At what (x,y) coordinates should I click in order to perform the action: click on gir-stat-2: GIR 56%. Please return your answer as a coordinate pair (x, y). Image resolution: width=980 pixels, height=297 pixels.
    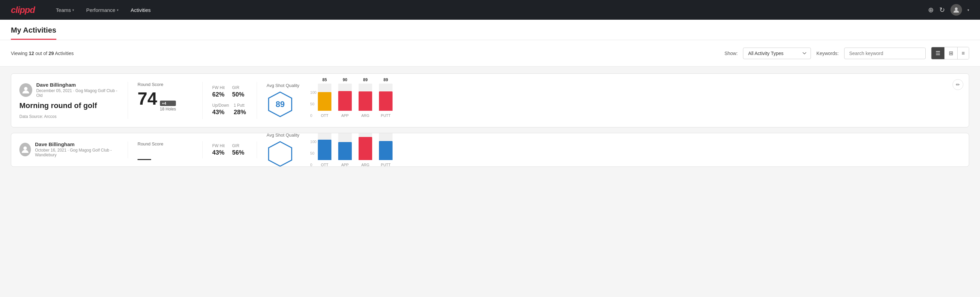
    Looking at the image, I should click on (240, 150).